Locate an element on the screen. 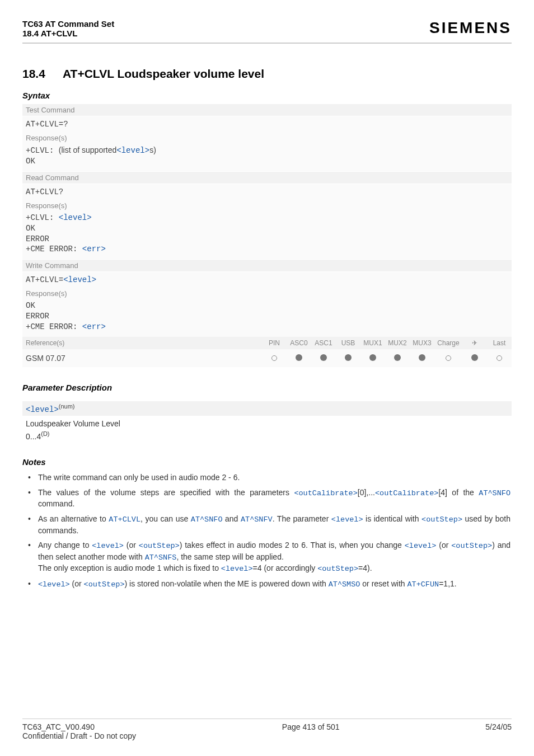 This screenshot has width=534, height=756. header-divider is located at coordinates (267, 43).